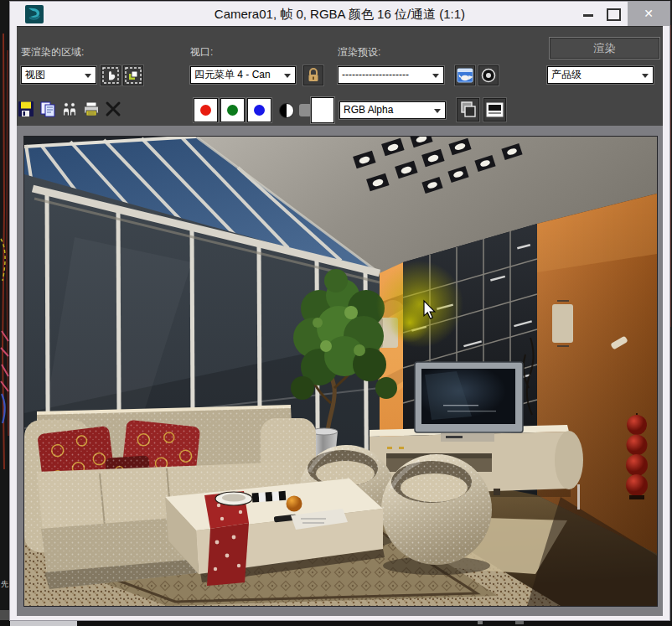 The width and height of the screenshot is (672, 626). What do you see at coordinates (605, 49) in the screenshot?
I see `render-button: 渲染` at bounding box center [605, 49].